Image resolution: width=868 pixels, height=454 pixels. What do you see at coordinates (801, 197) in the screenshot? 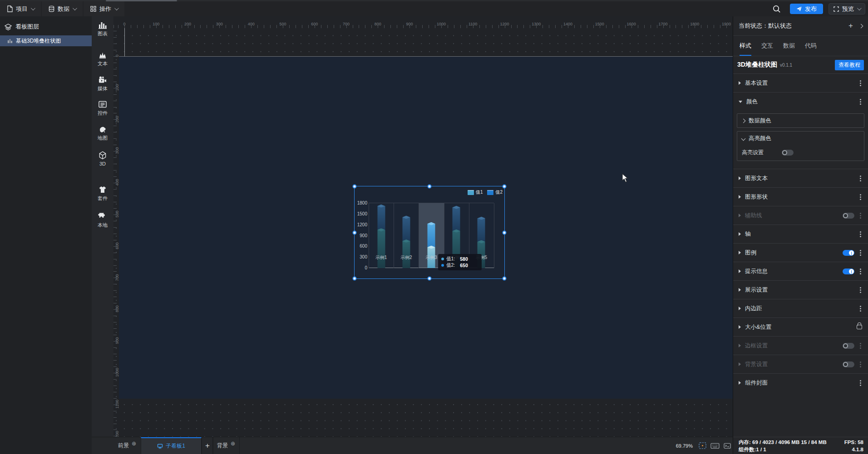
I see `section-图形形状: 图形形状` at bounding box center [801, 197].